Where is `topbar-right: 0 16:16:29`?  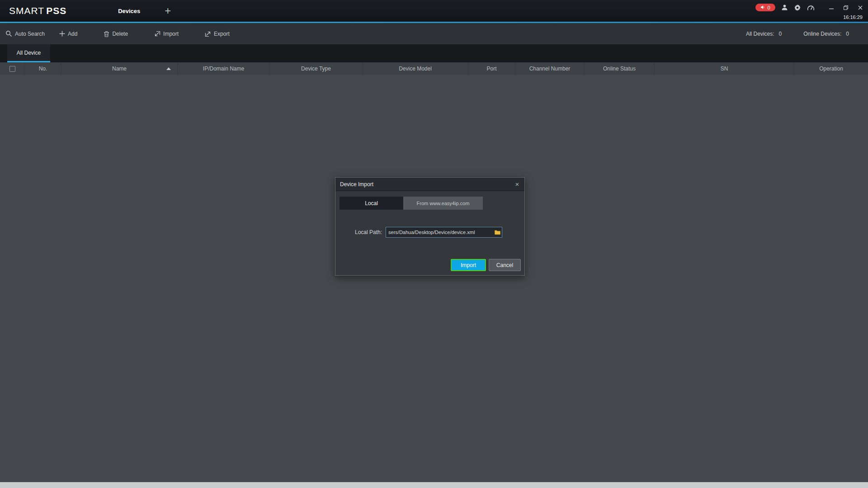
topbar-right: 0 16:16:29 is located at coordinates (810, 11).